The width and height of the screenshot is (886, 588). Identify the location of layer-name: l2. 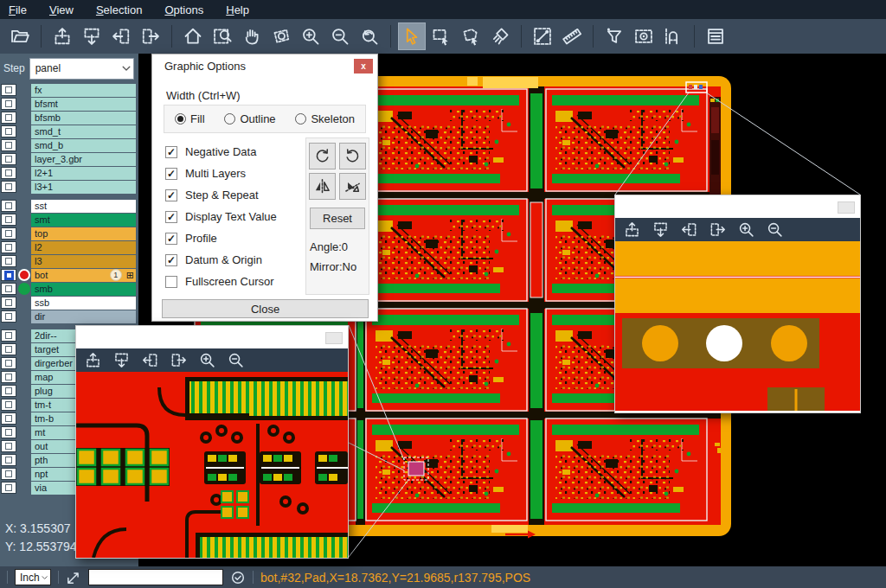
(83, 247).